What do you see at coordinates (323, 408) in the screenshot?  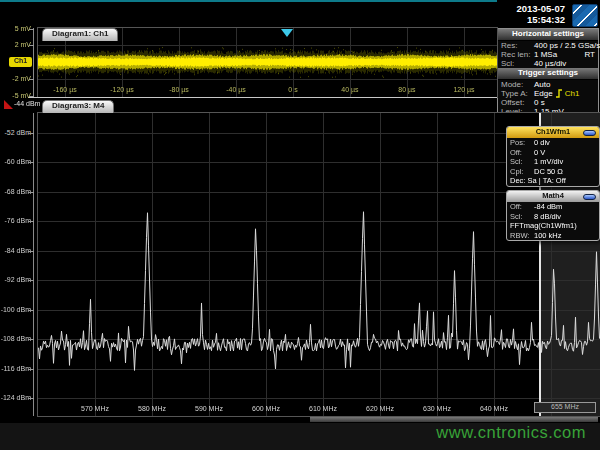 I see `d3-x-axis-label: 610 MHz` at bounding box center [323, 408].